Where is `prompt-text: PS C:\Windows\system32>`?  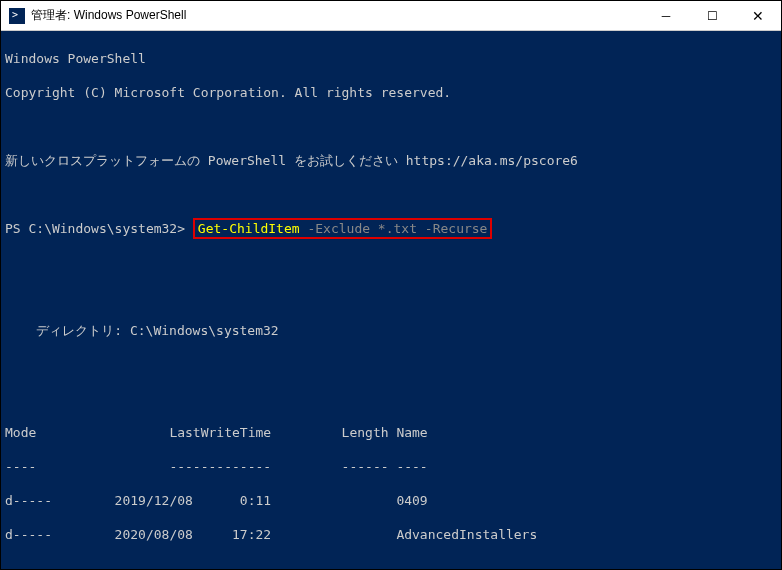 prompt-text: PS C:\Windows\system32> is located at coordinates (95, 228).